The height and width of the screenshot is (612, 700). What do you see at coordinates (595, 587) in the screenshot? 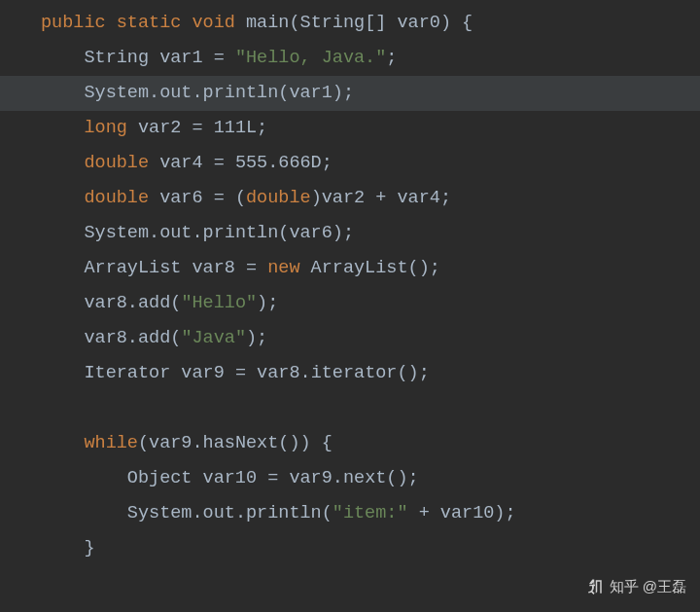
I see `zhihu-icon` at bounding box center [595, 587].